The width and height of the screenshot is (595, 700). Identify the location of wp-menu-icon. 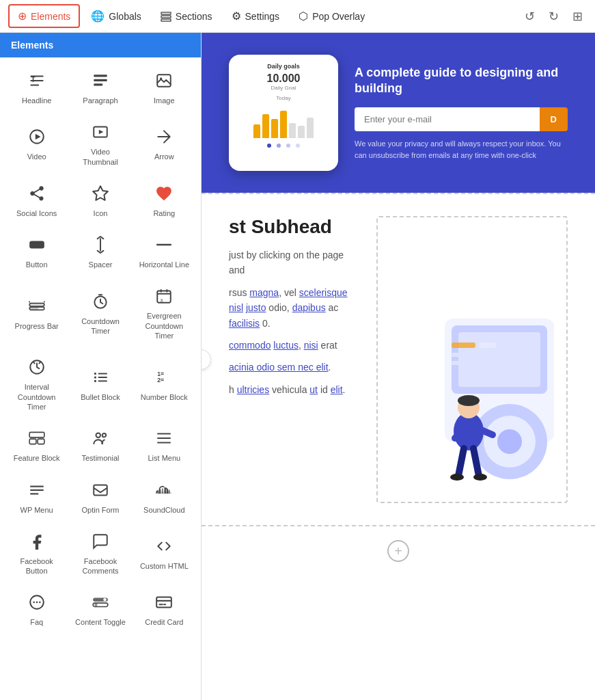
(37, 492).